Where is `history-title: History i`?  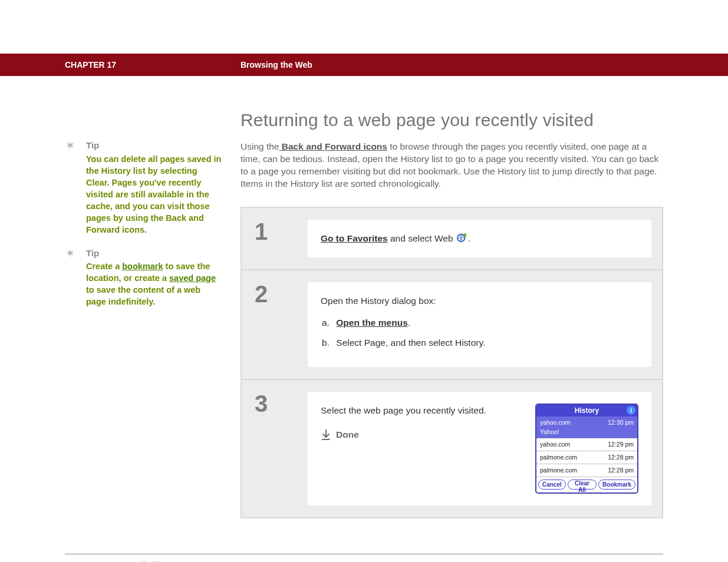
history-title: History i is located at coordinates (587, 411).